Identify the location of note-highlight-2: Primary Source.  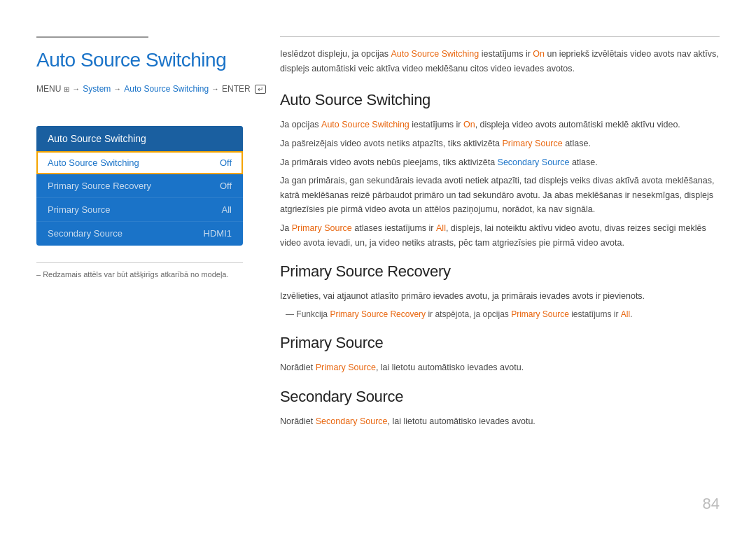
(540, 314).